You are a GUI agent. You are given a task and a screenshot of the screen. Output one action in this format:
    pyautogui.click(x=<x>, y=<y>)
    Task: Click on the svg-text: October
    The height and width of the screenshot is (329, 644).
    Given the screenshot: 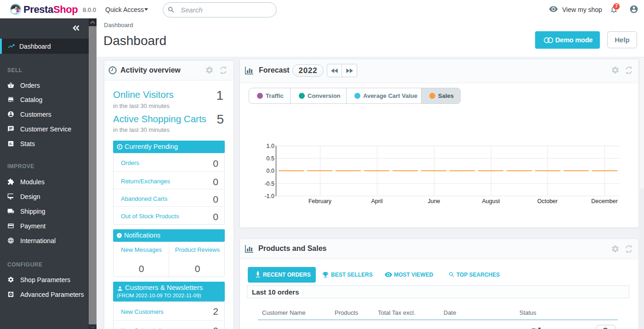 What is the action you would take?
    pyautogui.click(x=547, y=201)
    